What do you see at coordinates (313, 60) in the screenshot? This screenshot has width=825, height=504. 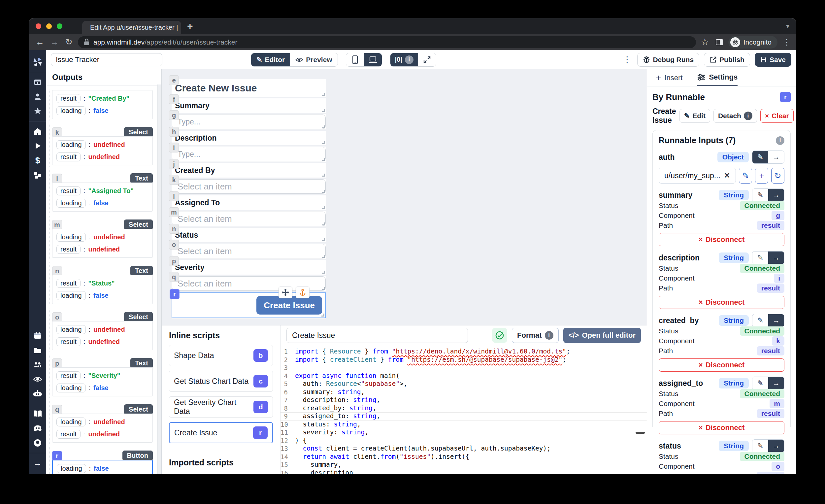 I see `preview-tab: Preview` at bounding box center [313, 60].